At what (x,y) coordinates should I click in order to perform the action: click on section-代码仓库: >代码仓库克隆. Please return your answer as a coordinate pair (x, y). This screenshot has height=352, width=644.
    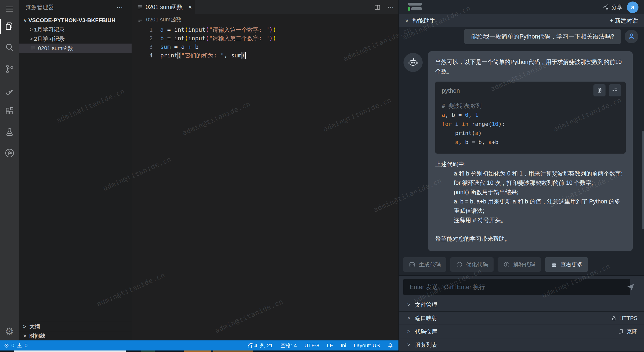
    Looking at the image, I should click on (521, 332).